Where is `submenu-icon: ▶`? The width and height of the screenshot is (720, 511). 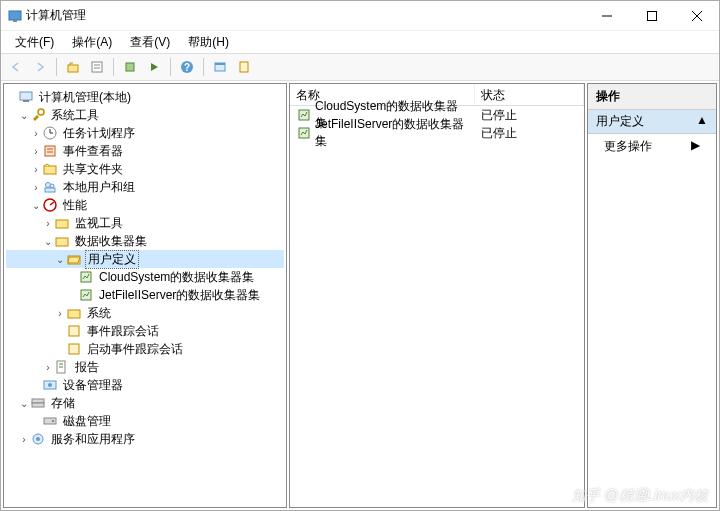 submenu-icon: ▶ is located at coordinates (696, 146).